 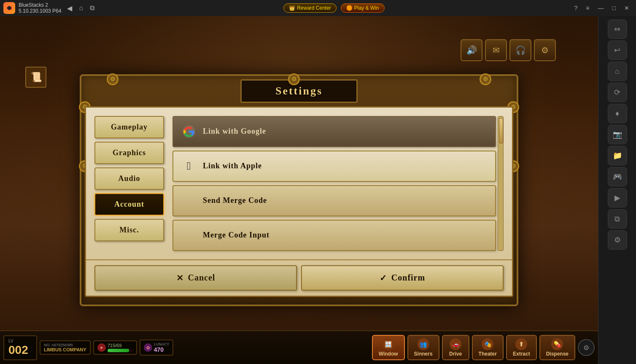 What do you see at coordinates (472, 50) in the screenshot?
I see `speaker-icon-btn: 🔊` at bounding box center [472, 50].